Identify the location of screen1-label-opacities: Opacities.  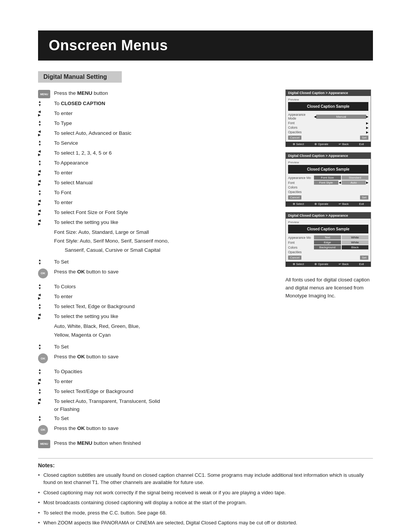
(301, 132).